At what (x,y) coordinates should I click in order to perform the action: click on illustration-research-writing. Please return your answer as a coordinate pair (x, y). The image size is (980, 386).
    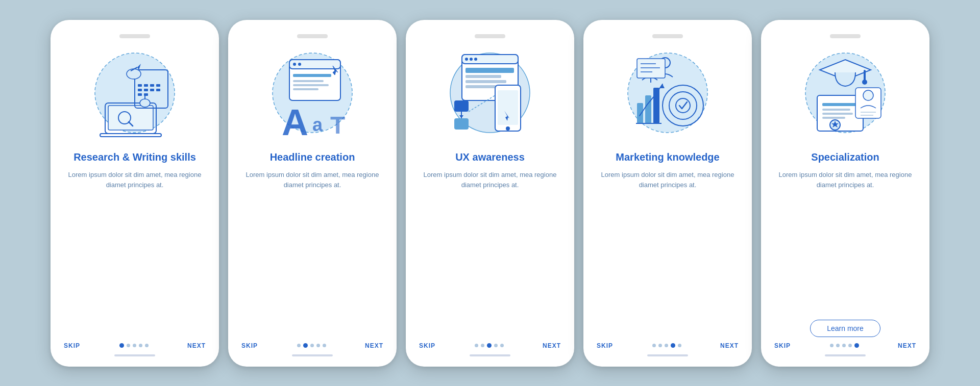
    Looking at the image, I should click on (135, 94).